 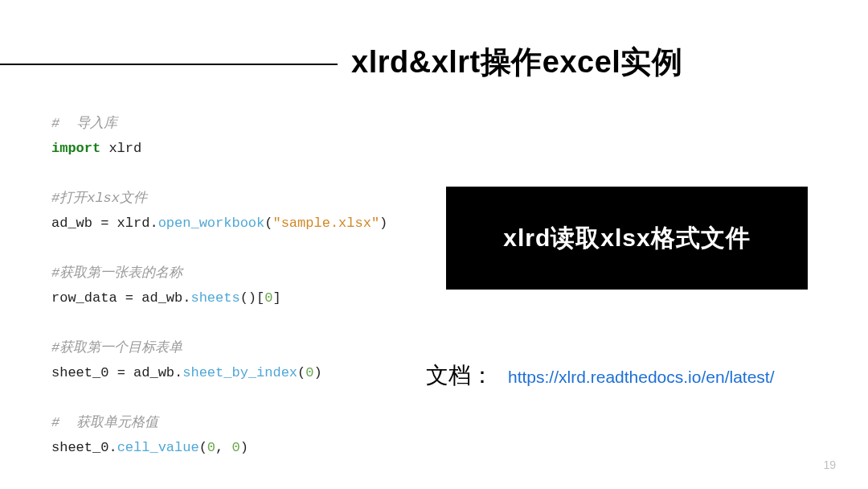 I want to click on code-text: ()[, so click(x=252, y=298).